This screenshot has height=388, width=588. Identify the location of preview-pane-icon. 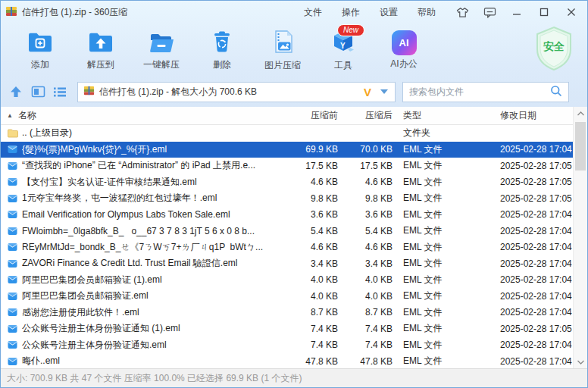
(38, 92).